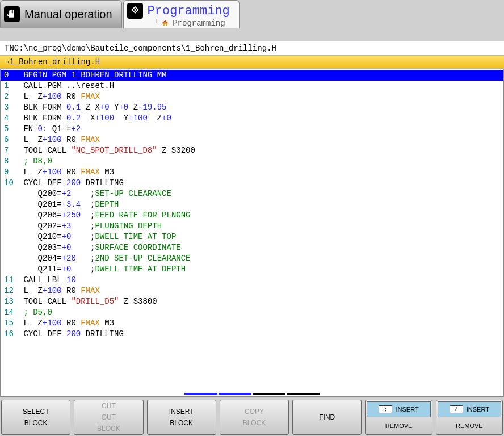 The width and height of the screenshot is (504, 436). Describe the element at coordinates (254, 417) in the screenshot. I see `softkey-copy-block: COPYBLOCK` at that location.